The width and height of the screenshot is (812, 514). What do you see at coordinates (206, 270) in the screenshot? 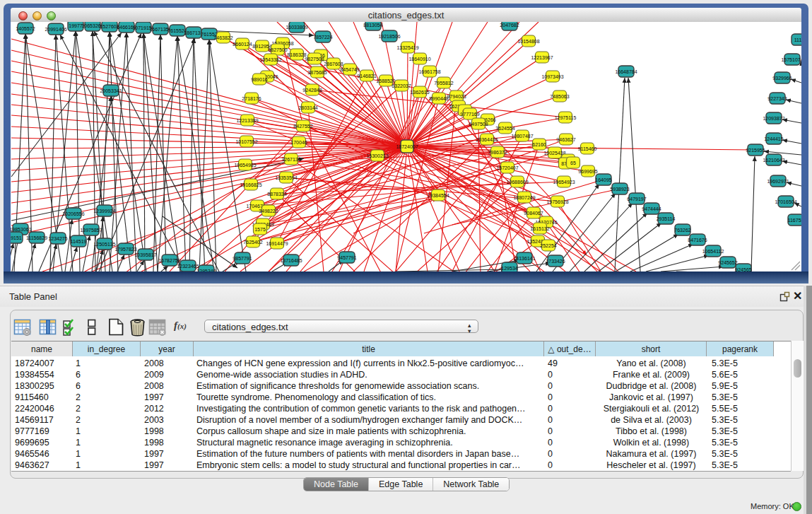
I see `svg-text: 1295340` at bounding box center [206, 270].